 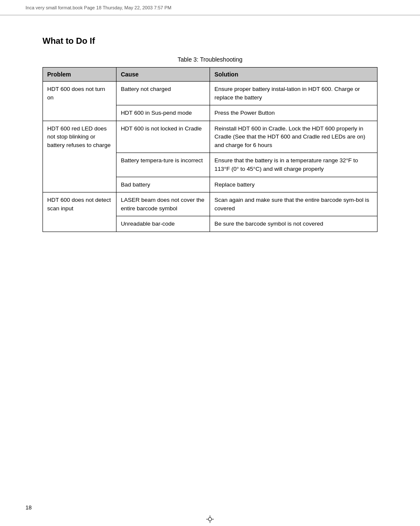 What do you see at coordinates (210, 75) in the screenshot?
I see `table-header-row: Problem Cause Solution` at bounding box center [210, 75].